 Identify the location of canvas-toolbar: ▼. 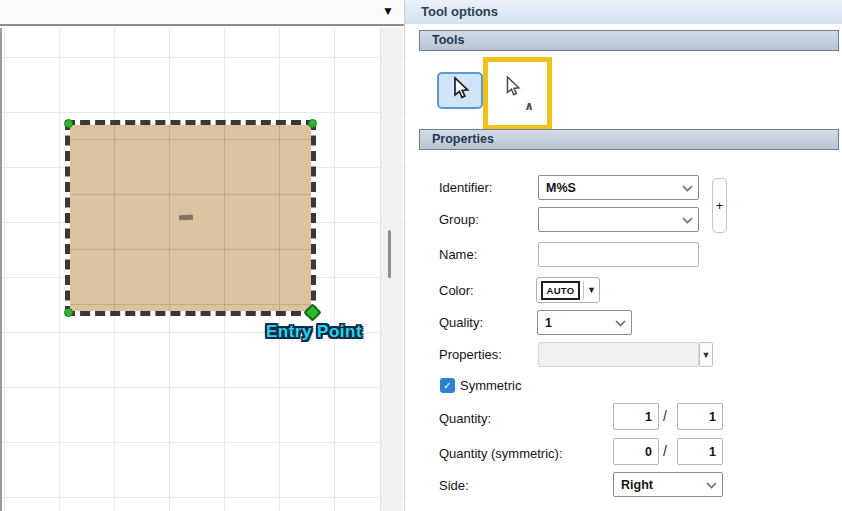
(202, 13).